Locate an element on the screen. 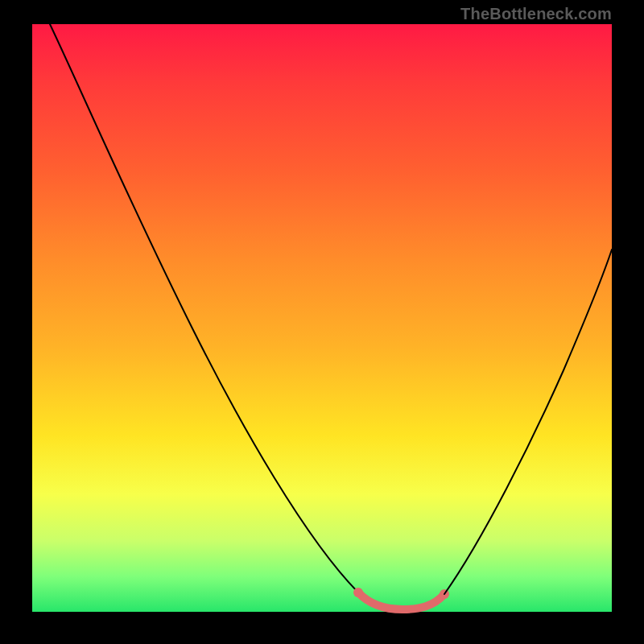 This screenshot has width=644, height=644. watermark-text: TheBottleneck.com is located at coordinates (536, 14).